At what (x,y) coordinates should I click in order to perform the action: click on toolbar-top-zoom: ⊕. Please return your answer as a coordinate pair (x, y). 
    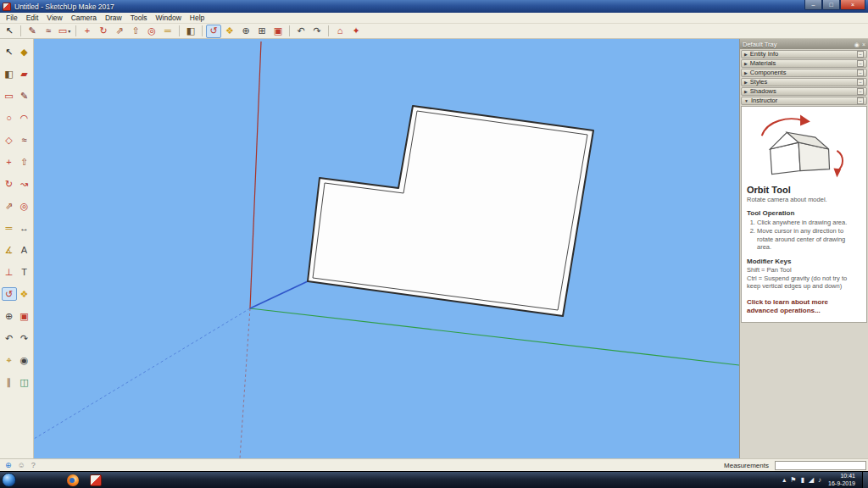
    Looking at the image, I should click on (246, 31).